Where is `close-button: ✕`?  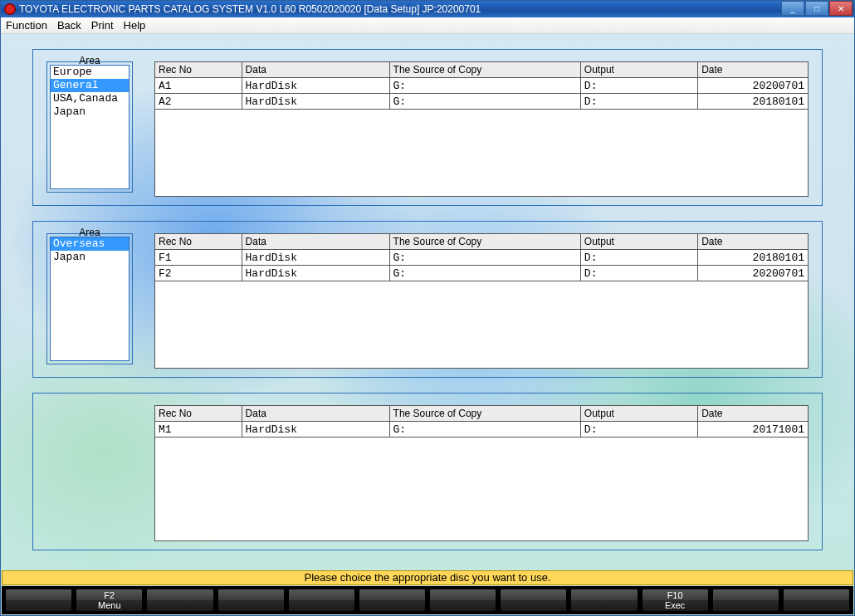 close-button: ✕ is located at coordinates (841, 8).